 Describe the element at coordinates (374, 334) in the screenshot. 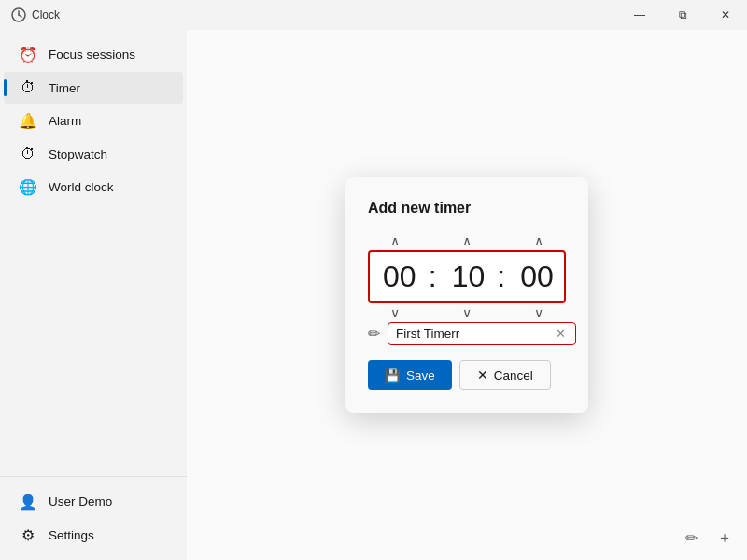

I see `edit-name-icon: ✏` at that location.